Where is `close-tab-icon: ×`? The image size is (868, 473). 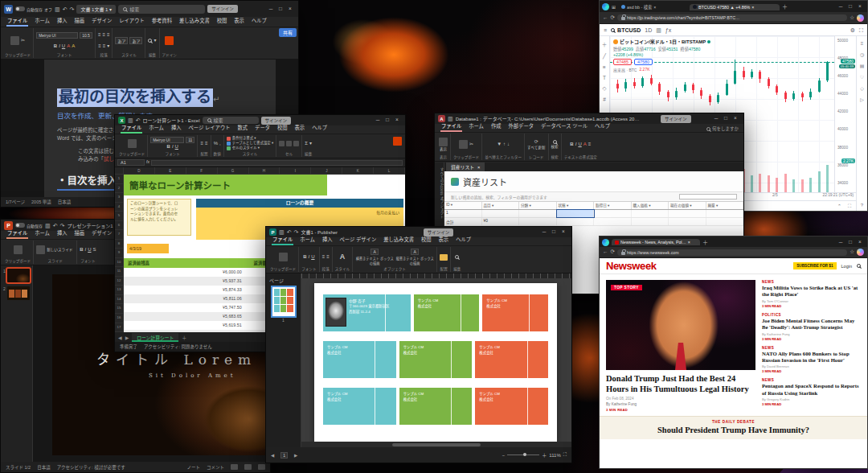 close-tab-icon: × is located at coordinates (479, 167).